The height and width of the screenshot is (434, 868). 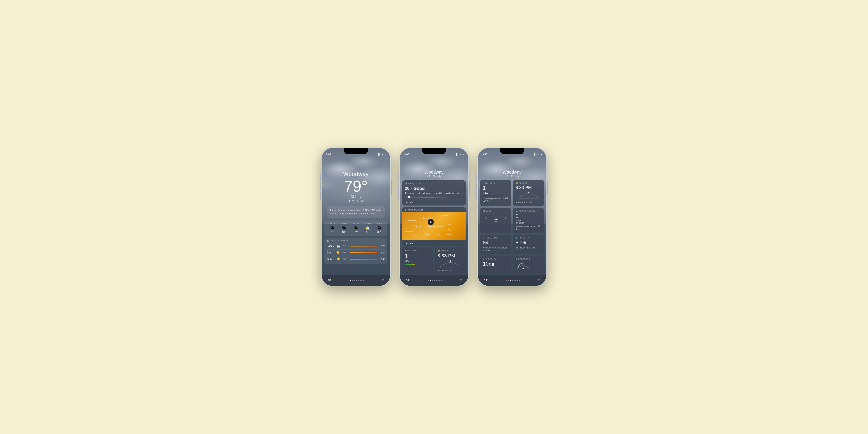 I want to click on forecast-icon-0: ⛅, so click(x=338, y=246).